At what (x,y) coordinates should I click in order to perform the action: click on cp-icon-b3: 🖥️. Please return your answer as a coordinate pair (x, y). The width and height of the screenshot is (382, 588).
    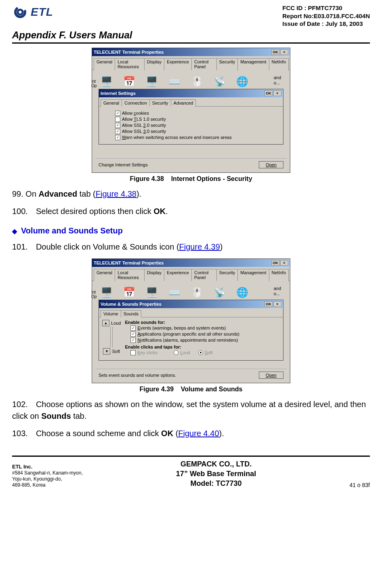
    Looking at the image, I should click on (152, 292).